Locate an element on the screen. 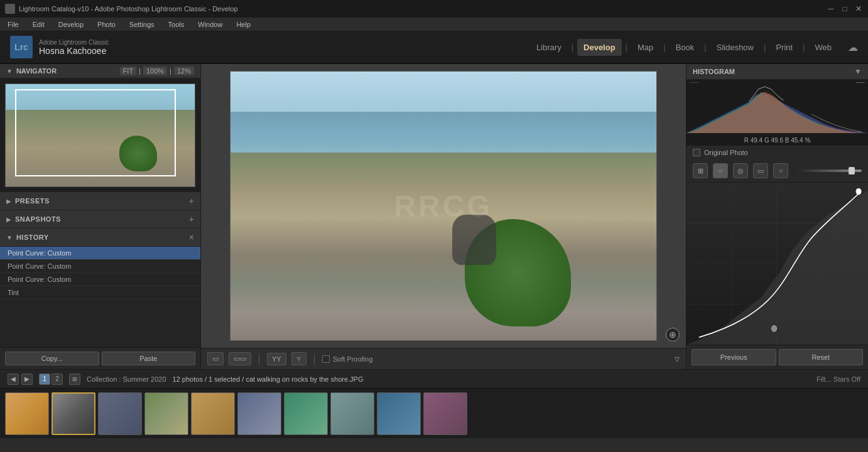 The image size is (868, 452). zoom-12-btn: 12% is located at coordinates (184, 71).